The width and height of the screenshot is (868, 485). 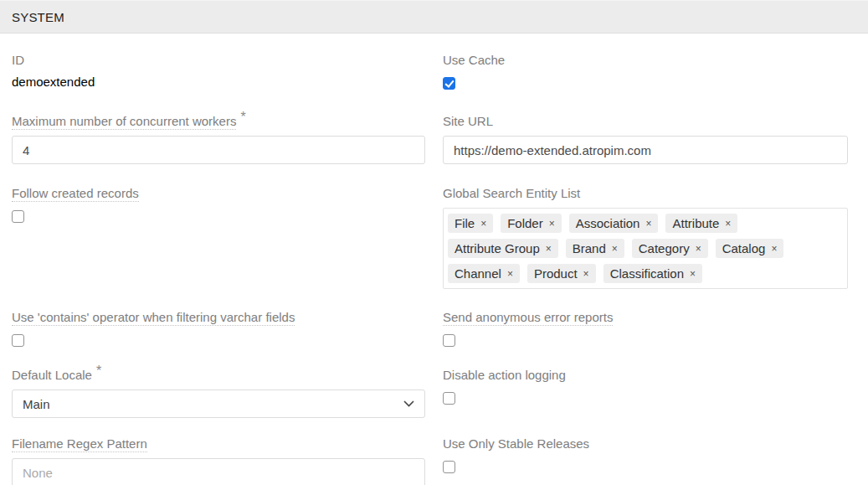 What do you see at coordinates (18, 340) in the screenshot?
I see `use-contains-checkbox` at bounding box center [18, 340].